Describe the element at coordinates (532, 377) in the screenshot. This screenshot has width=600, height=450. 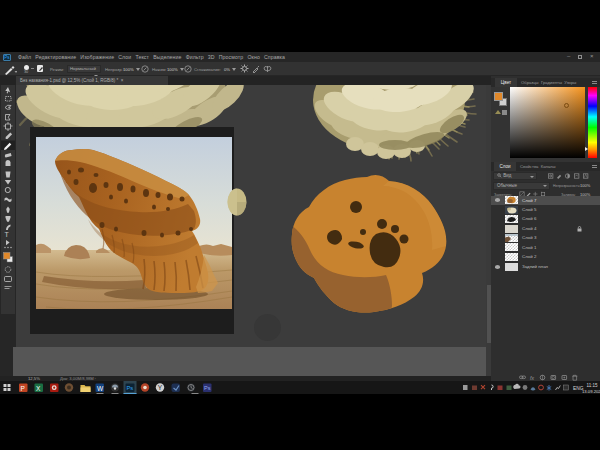
I see `svg-text: fx` at that location.